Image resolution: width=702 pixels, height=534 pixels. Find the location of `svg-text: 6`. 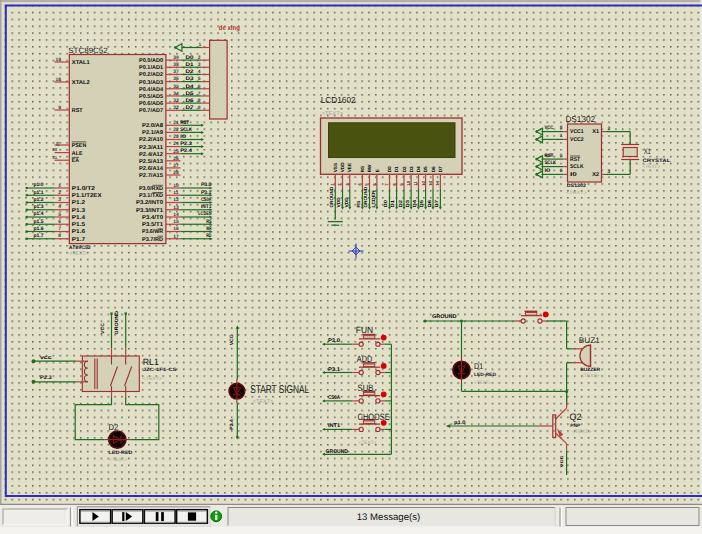

svg-text: 6 is located at coordinates (60, 222).